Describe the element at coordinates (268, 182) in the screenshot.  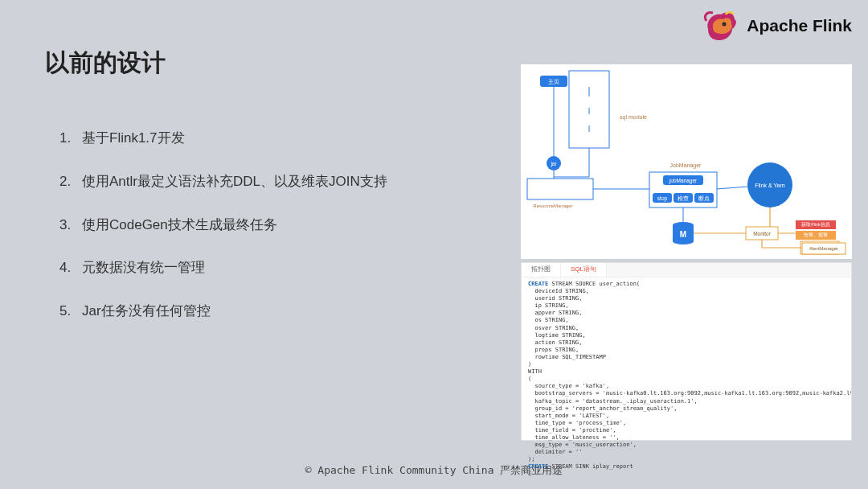
I see `list-item: 使用Antlr最定义语法补充DDL、以及维表JOIN支持` at that location.